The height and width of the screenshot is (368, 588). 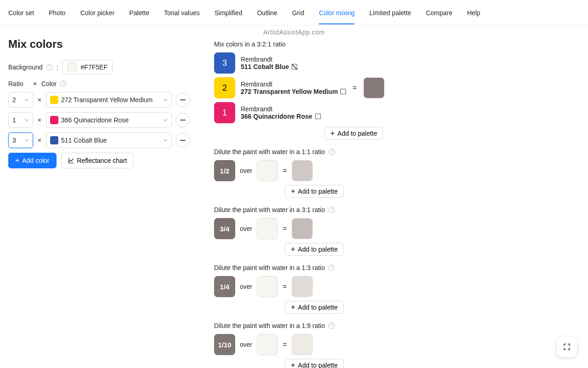 I want to click on tab-color-mixing: Color mixing, so click(x=337, y=13).